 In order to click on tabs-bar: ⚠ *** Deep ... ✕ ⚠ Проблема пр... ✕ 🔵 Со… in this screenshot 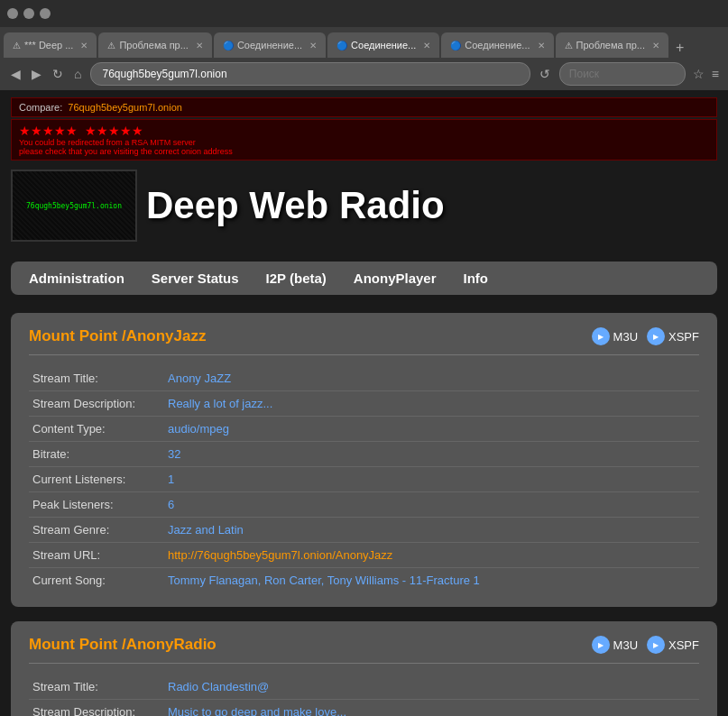, I will do `click(364, 42)`.